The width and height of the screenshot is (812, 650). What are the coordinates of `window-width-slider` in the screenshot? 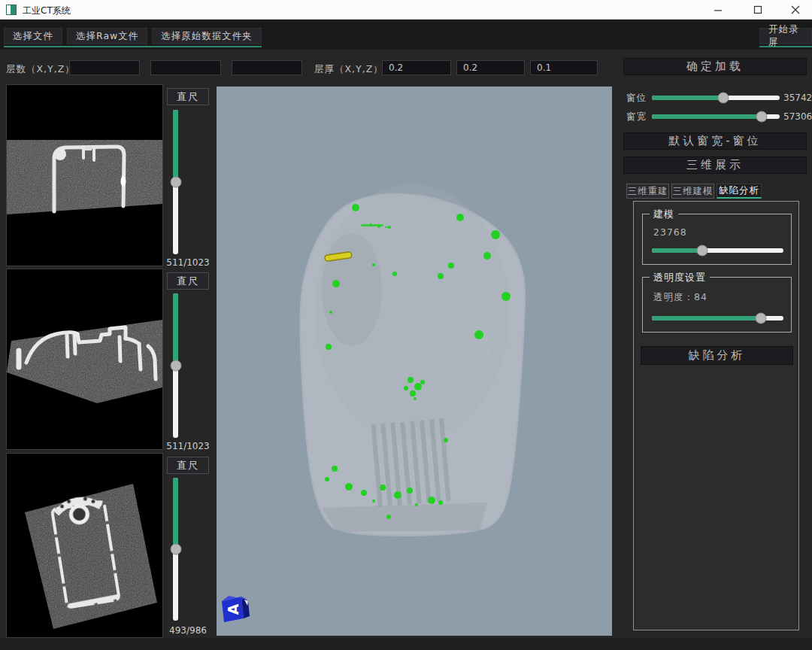 It's located at (716, 117).